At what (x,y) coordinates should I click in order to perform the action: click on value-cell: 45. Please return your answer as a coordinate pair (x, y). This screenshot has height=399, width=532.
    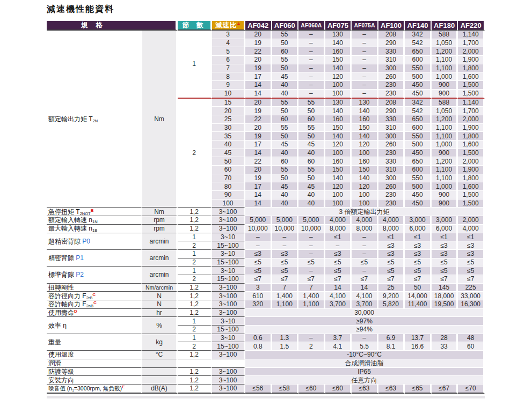
    Looking at the image, I should click on (312, 145).